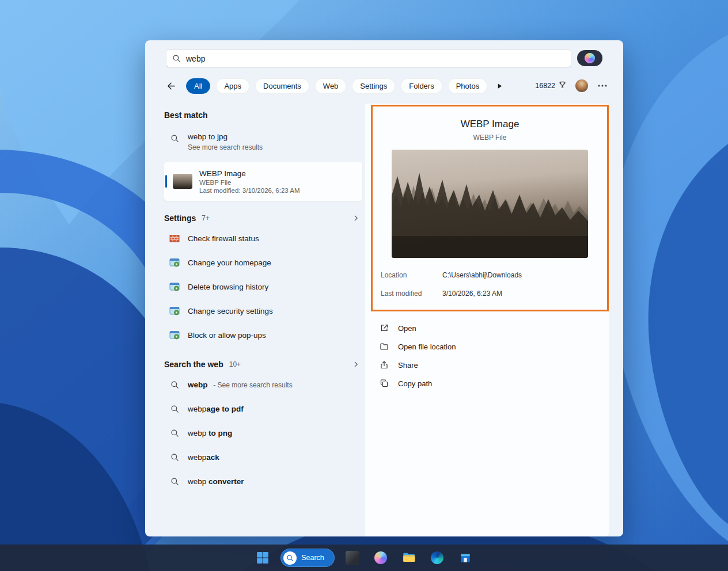  Describe the element at coordinates (252, 385) in the screenshot. I see `web-suggestion-note: - See more search results` at that location.